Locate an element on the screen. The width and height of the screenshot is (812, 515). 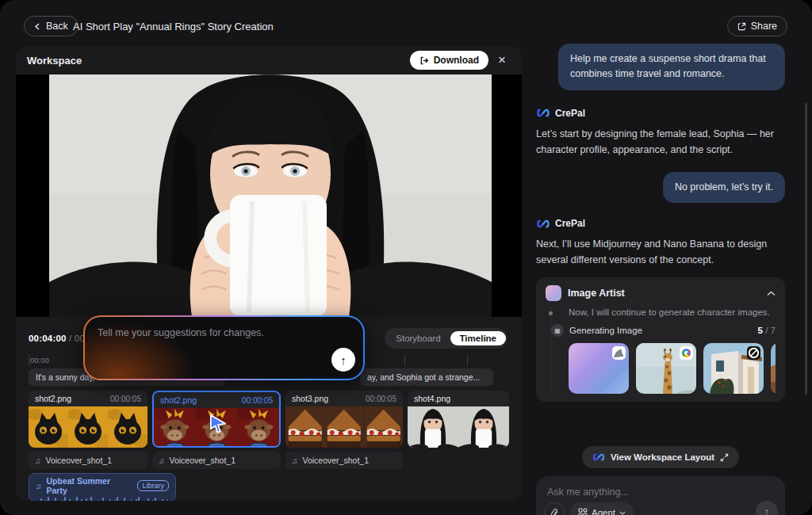
library-badge: Library is located at coordinates (153, 486).